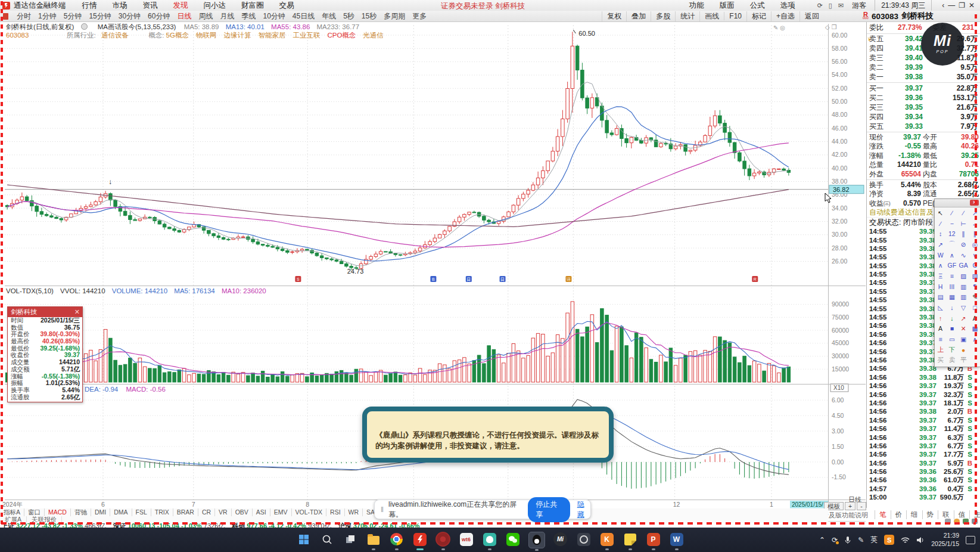  I want to click on speaker-icon, so click(920, 540).